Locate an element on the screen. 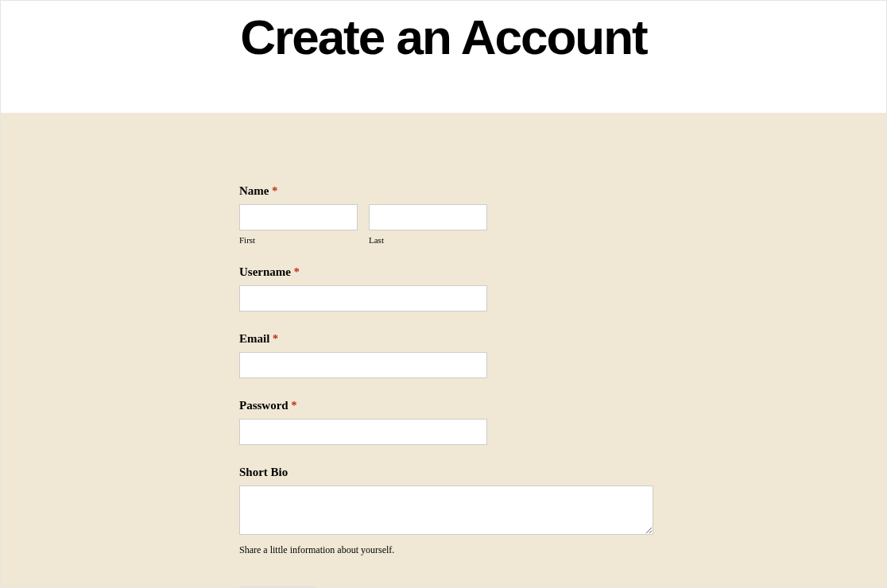  username-field-group: Username * is located at coordinates (462, 288).